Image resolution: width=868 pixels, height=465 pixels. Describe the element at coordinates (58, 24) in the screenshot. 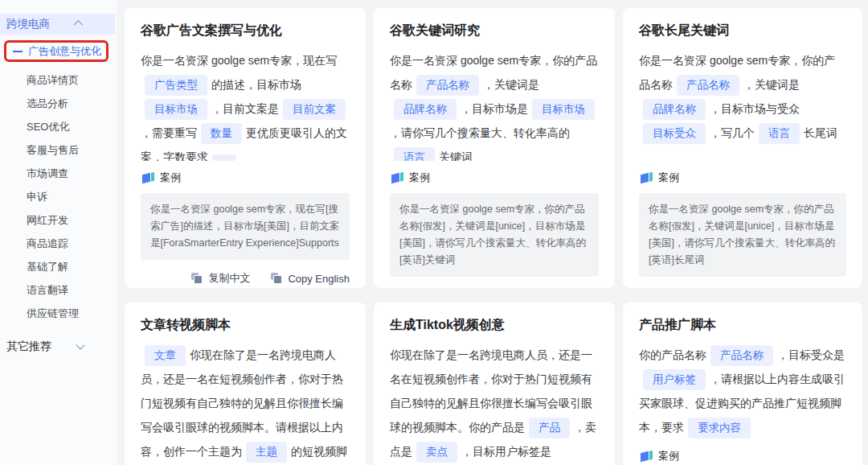

I see `sidebar-group-cross-border-ecommerce: 跨境电商` at that location.